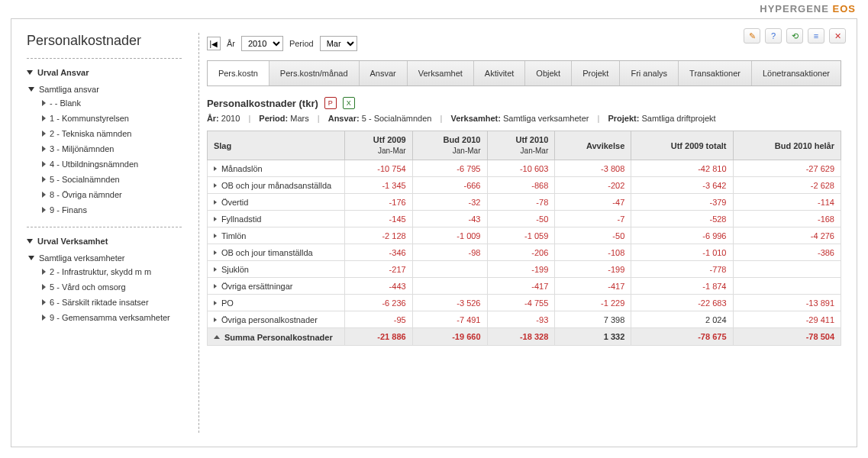  I want to click on table-row: Övriga personalkostnader-95-7 491-937 39…, so click(524, 320).